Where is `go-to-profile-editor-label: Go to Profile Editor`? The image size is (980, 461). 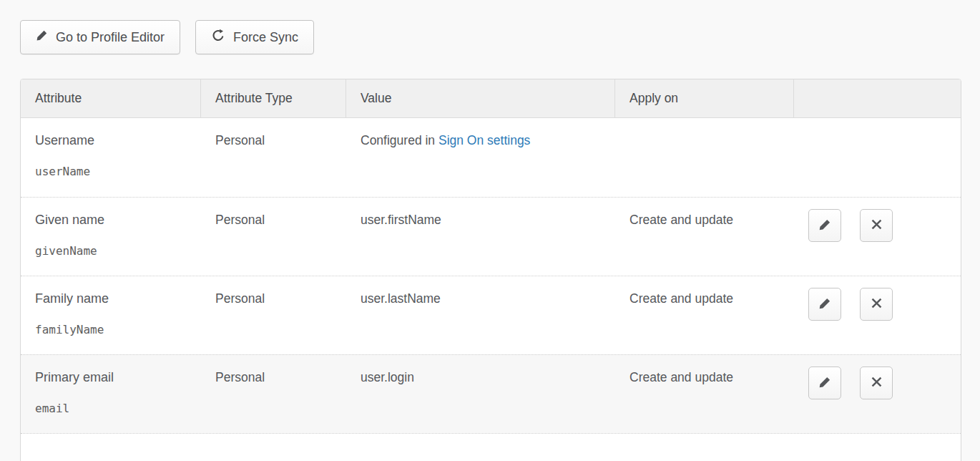 go-to-profile-editor-label: Go to Profile Editor is located at coordinates (110, 37).